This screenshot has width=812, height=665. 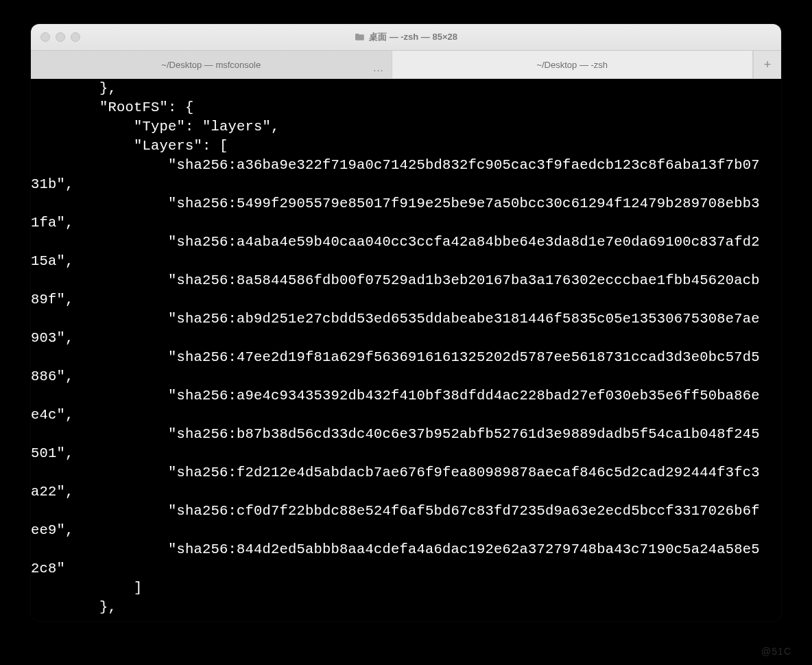 What do you see at coordinates (60, 37) in the screenshot?
I see `minimize-button` at bounding box center [60, 37].